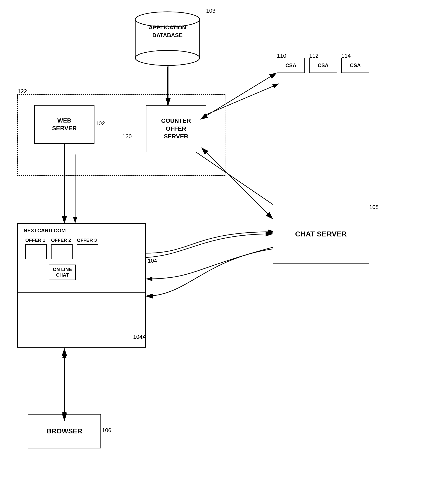 This screenshot has width=421, height=504. Describe the element at coordinates (291, 65) in the screenshot. I see `csa1-box: CSA` at that location.